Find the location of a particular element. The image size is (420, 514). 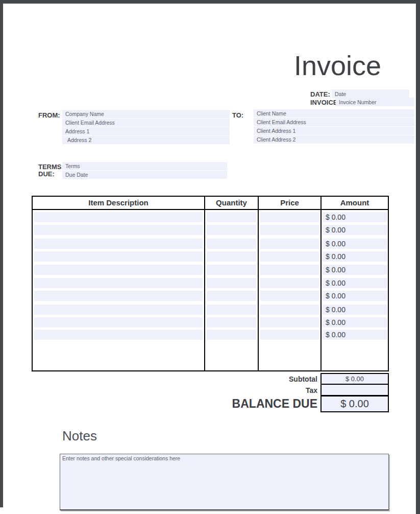

header-amount: Amount is located at coordinates (355, 203).